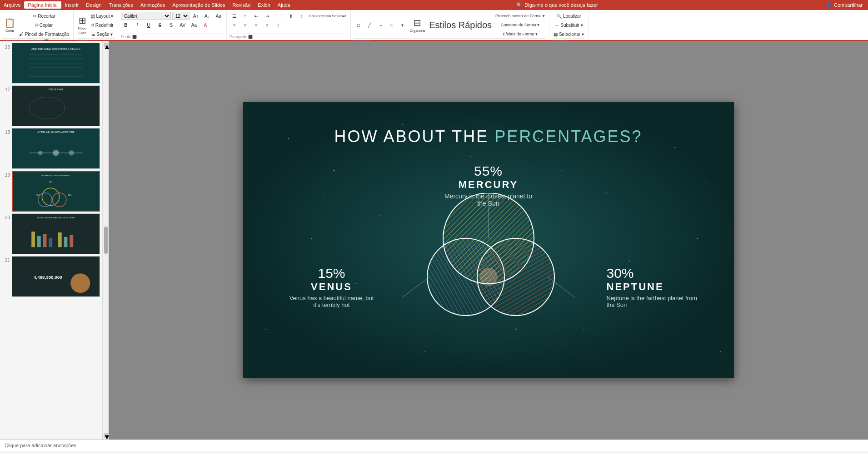 The height and width of the screenshot is (454, 868). I want to click on decrease-font-button: A↓, so click(207, 16).